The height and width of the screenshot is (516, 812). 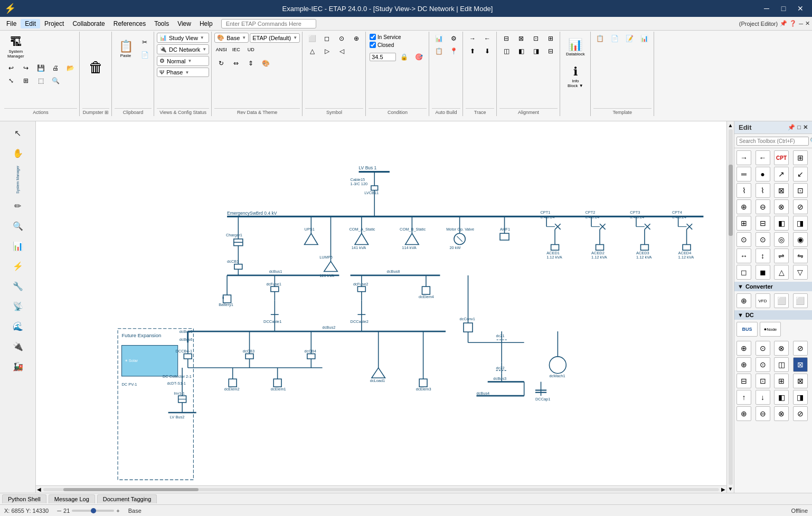 I want to click on copy-btn: 📄, so click(x=145, y=55).